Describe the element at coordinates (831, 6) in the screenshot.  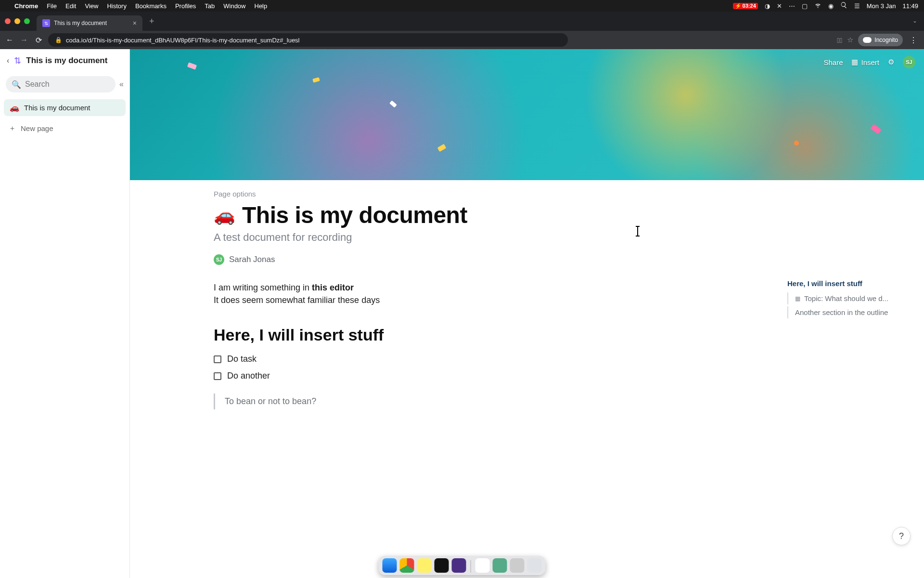
I see `user-switch-icon: ◉` at that location.